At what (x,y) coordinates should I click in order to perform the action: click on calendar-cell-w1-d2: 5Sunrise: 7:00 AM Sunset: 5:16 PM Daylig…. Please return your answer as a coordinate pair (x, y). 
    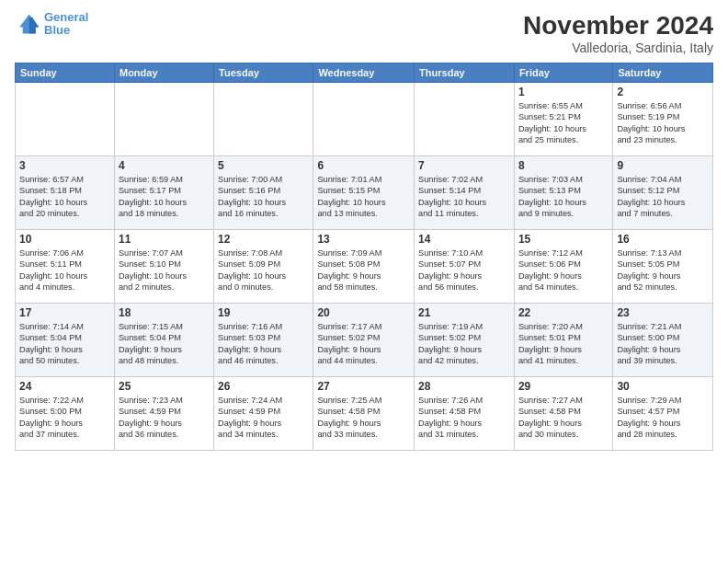
    Looking at the image, I should click on (264, 193).